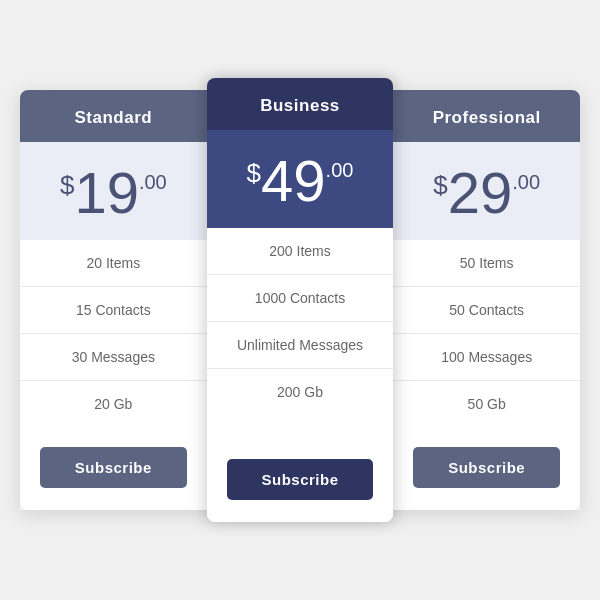 The width and height of the screenshot is (600, 600). I want to click on plan-standard-subscribe-button: Subscribe, so click(114, 468).